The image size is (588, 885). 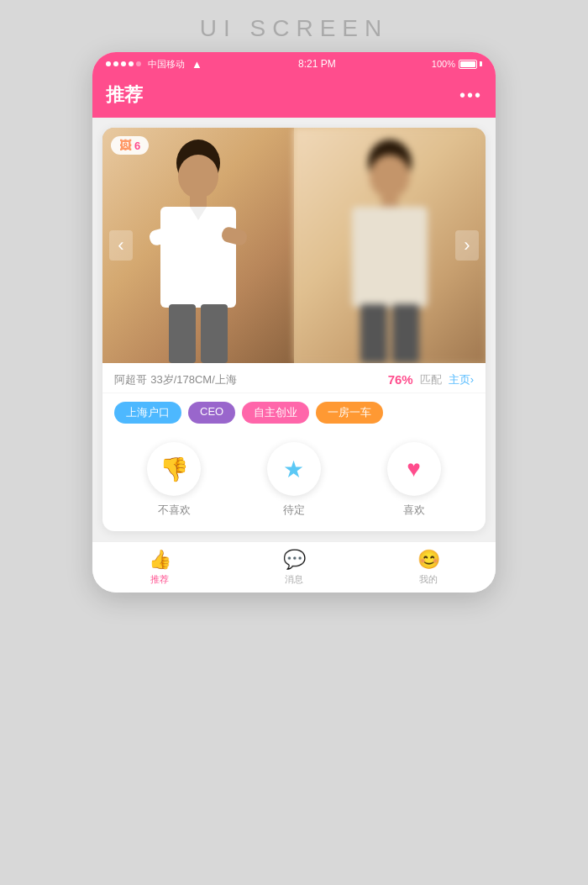 I want to click on like-action: ♥ 喜欢, so click(x=414, y=480).